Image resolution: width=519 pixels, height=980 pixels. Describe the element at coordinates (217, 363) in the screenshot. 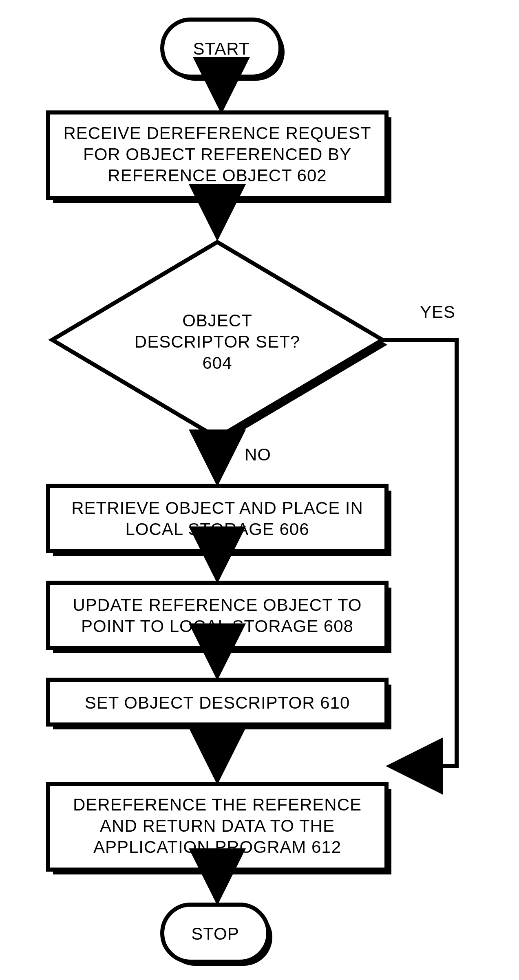

I see `n604-line3: 604` at that location.